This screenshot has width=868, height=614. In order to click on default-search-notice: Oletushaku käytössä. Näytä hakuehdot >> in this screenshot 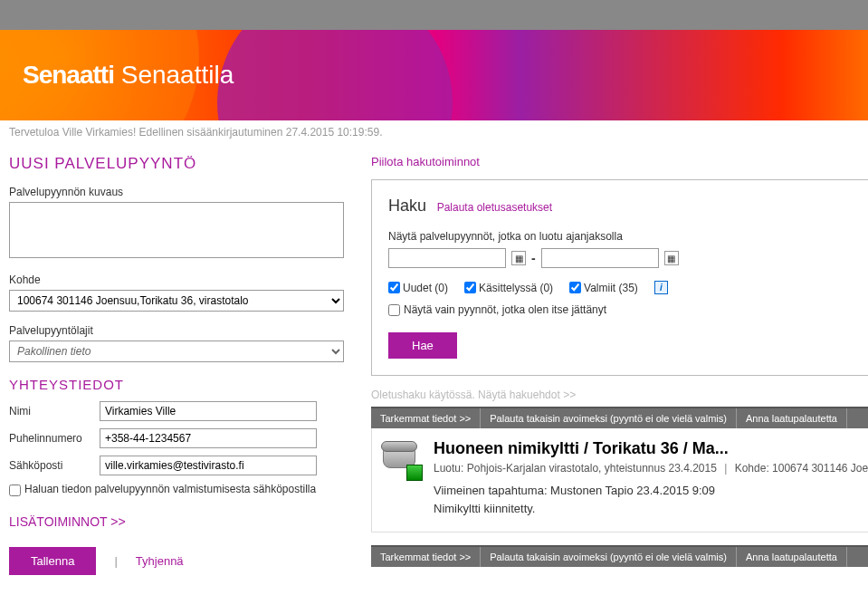, I will do `click(619, 395)`.